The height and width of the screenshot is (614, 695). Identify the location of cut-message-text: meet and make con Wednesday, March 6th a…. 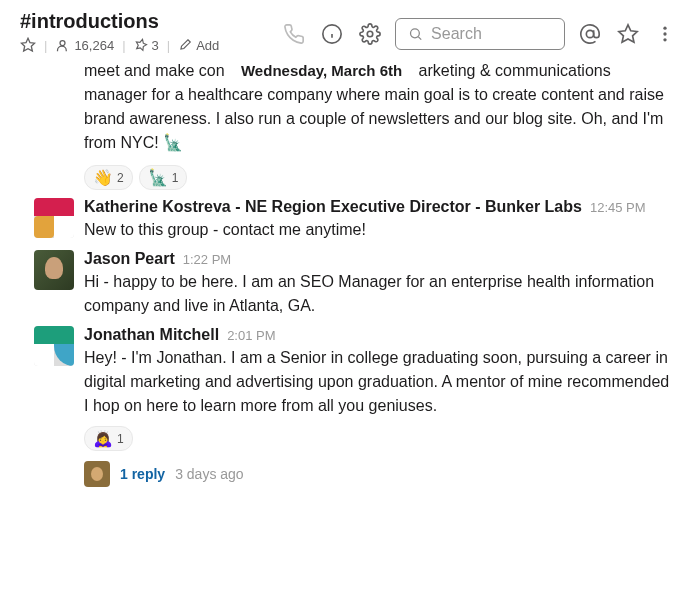
(380, 107).